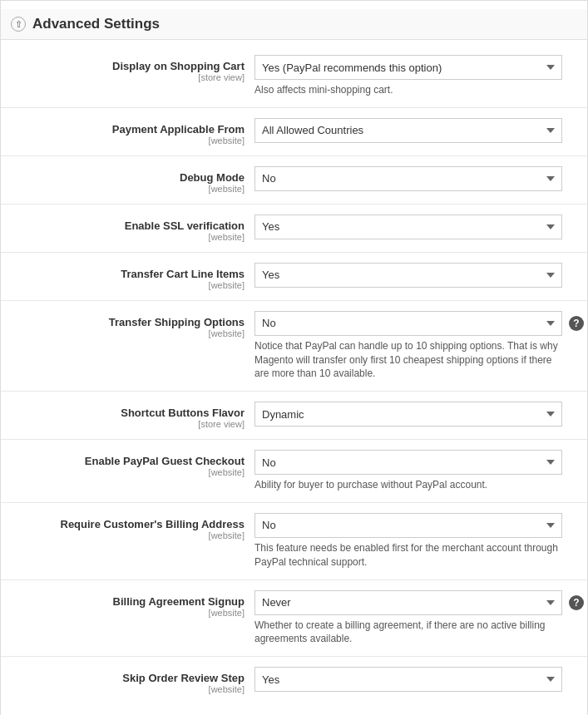 This screenshot has height=715, width=588. I want to click on field-scope-billing_agreement_signup: [website], so click(126, 613).